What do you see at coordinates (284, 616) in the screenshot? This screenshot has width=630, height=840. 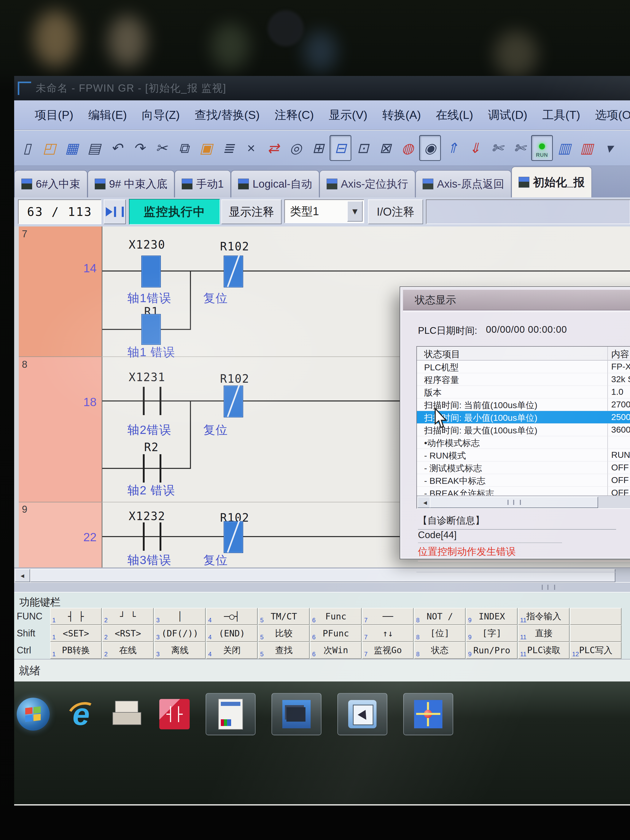 I see `function-key: 5TM/CT` at bounding box center [284, 616].